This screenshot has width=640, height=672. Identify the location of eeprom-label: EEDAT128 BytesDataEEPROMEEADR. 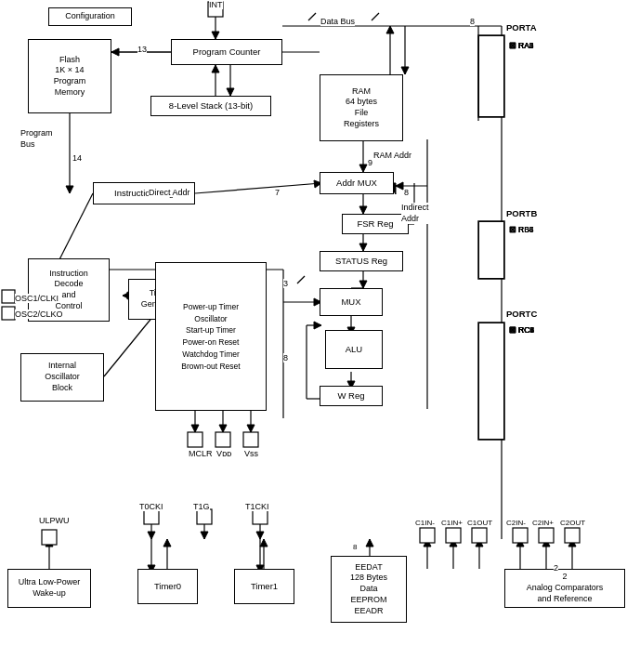
(369, 589).